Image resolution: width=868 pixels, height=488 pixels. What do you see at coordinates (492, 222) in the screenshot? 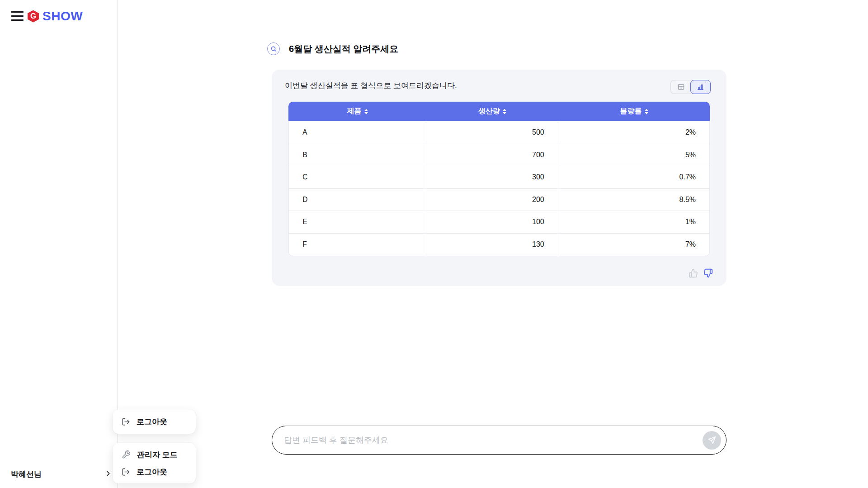
I see `cell-production: 100` at bounding box center [492, 222].